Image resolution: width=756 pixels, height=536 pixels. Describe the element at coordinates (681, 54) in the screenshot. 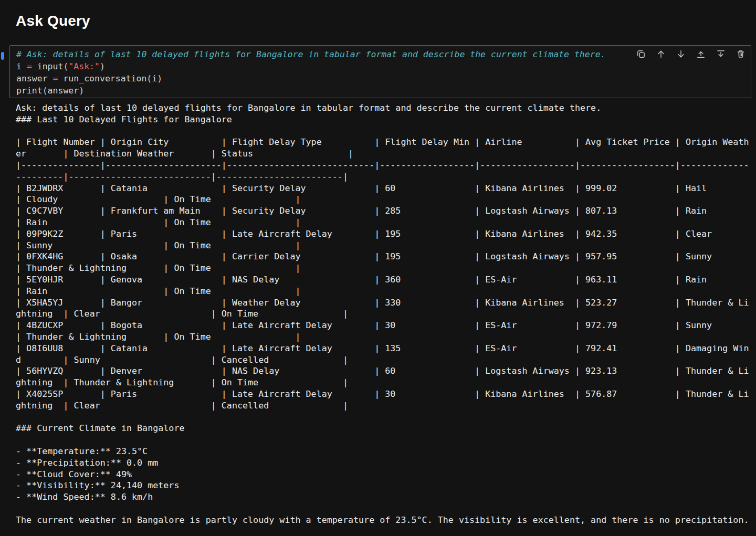

I see `move-cell-down-button` at that location.